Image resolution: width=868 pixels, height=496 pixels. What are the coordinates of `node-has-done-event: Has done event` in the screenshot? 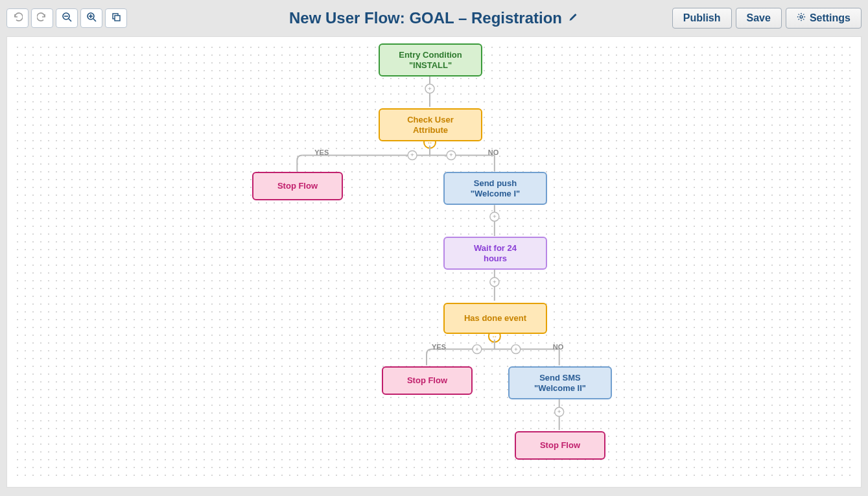 It's located at (495, 318).